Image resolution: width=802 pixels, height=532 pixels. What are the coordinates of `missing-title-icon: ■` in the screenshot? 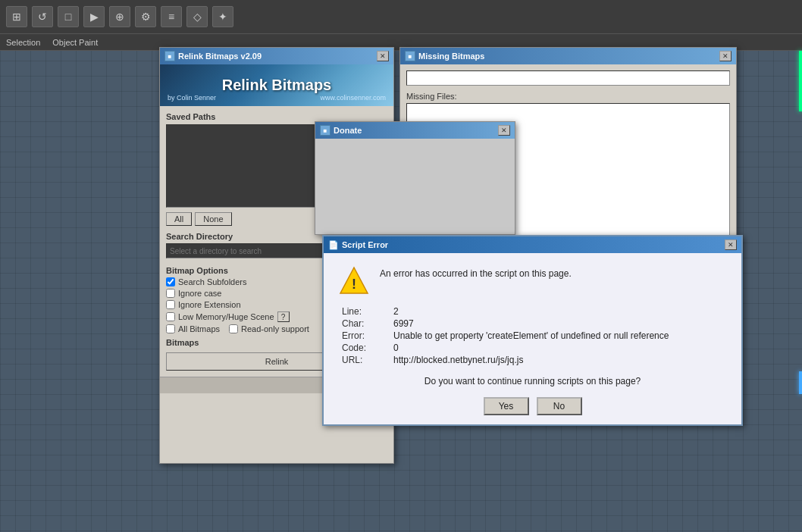 It's located at (410, 56).